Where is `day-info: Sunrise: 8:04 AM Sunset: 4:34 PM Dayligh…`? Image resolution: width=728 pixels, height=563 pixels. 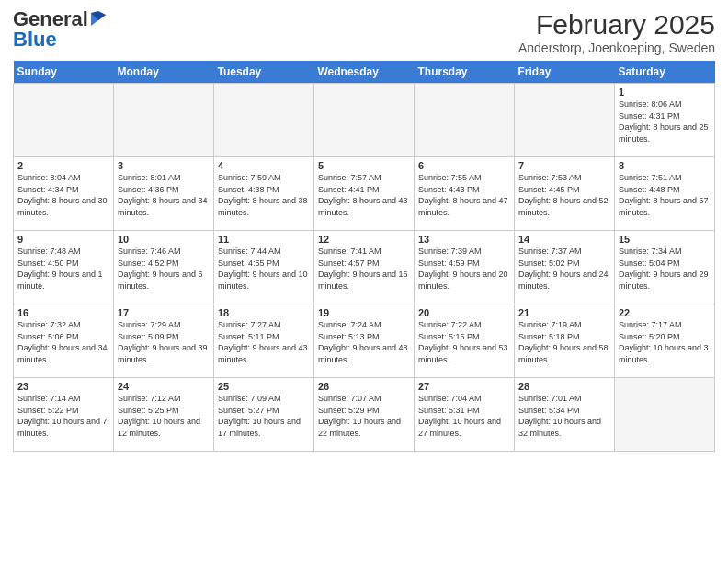 day-info: Sunrise: 8:04 AM Sunset: 4:34 PM Dayligh… is located at coordinates (63, 195).